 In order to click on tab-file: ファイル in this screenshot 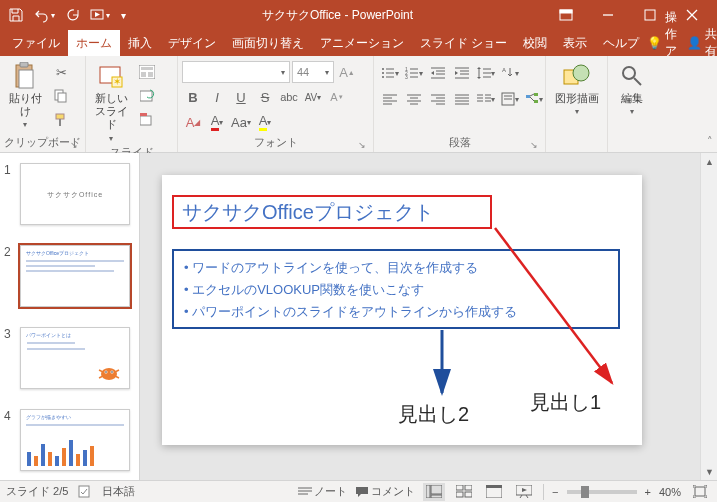, I will do `click(36, 43)`.